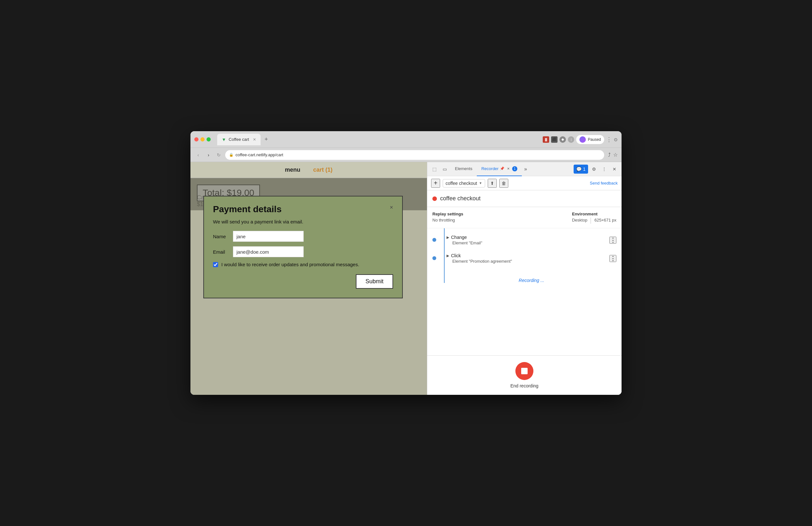  I want to click on replay-throttle-value: No throttling, so click(448, 220).